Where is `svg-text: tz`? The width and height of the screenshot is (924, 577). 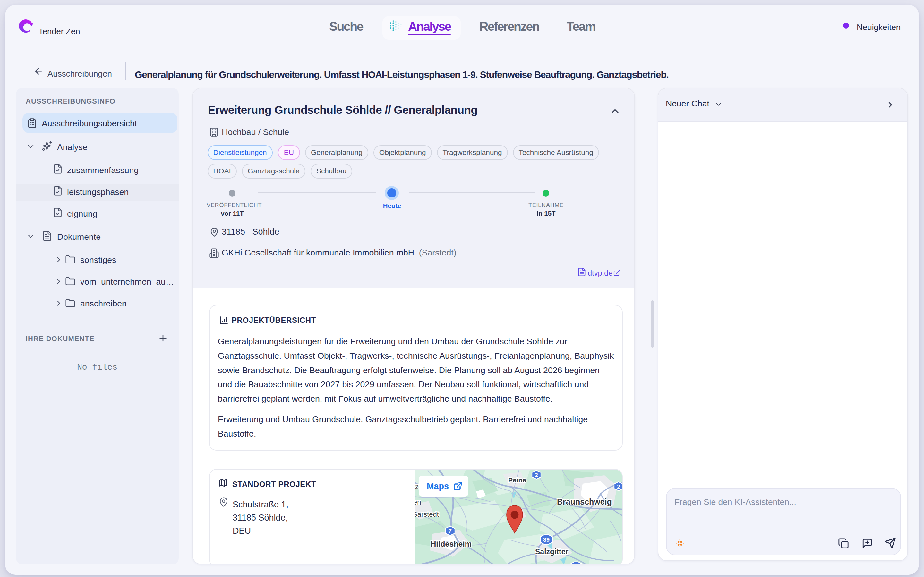 svg-text: tz is located at coordinates (417, 486).